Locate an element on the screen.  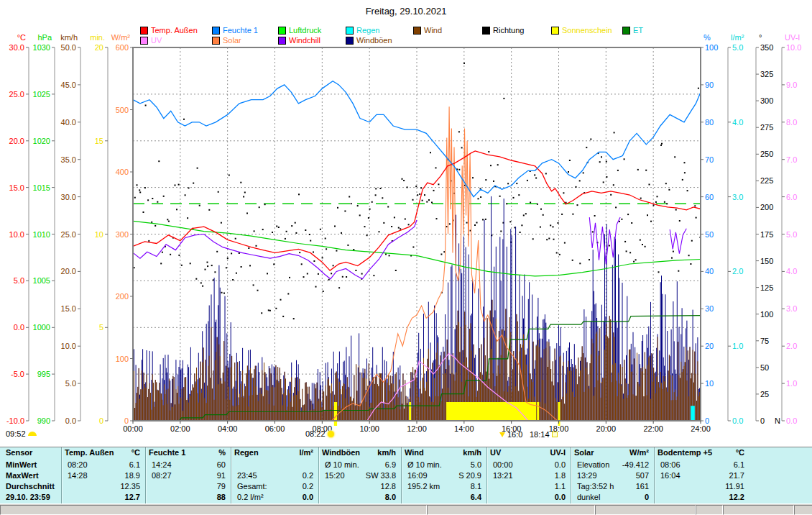
table-cell: Durchschnitt is located at coordinates (30, 486).